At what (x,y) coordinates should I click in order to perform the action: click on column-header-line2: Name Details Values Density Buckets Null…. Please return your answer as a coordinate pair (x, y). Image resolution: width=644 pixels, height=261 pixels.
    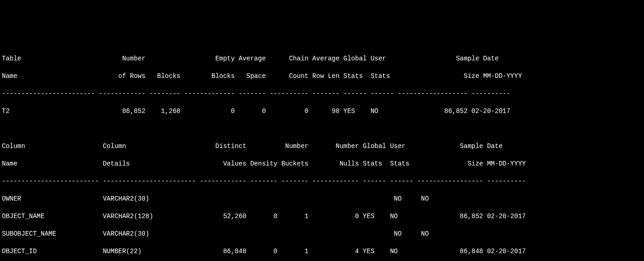
    Looking at the image, I should click on (323, 164).